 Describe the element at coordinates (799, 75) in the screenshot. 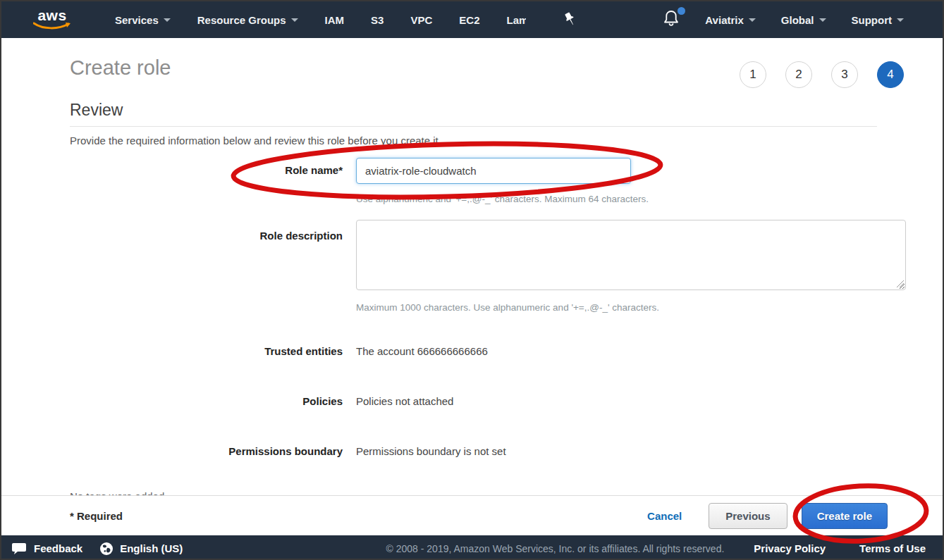

I see `wizard-step-2: 2` at that location.